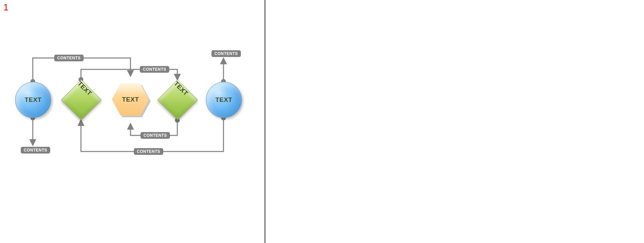 This screenshot has width=644, height=243. I want to click on node-circle-1: TEXT, so click(33, 100).